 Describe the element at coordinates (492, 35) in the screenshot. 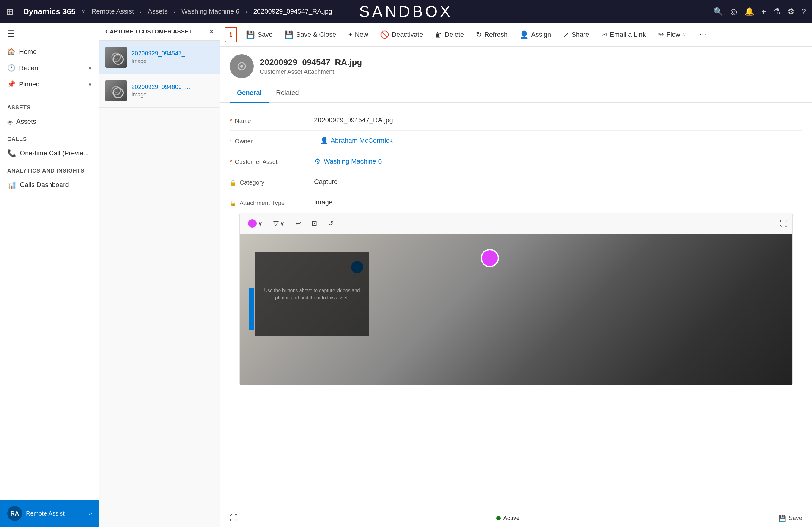

I see `refresh-button: ↻ Refresh` at that location.